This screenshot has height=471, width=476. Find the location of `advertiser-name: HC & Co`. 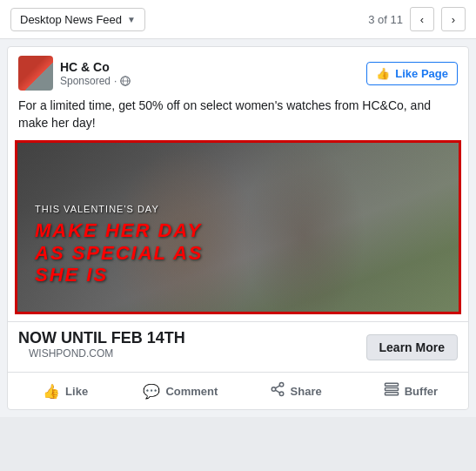

advertiser-name: HC & Co is located at coordinates (96, 67).